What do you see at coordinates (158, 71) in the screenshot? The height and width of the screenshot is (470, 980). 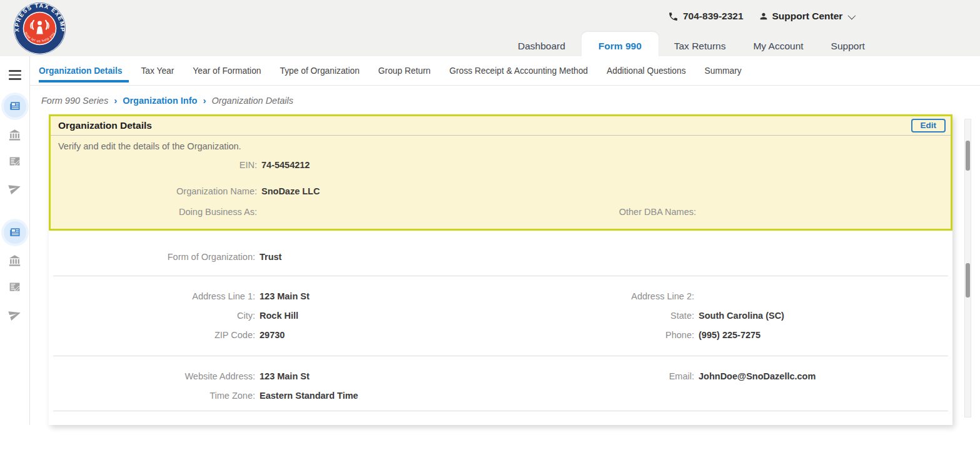 I see `tab-tax-year: Tax Year` at bounding box center [158, 71].